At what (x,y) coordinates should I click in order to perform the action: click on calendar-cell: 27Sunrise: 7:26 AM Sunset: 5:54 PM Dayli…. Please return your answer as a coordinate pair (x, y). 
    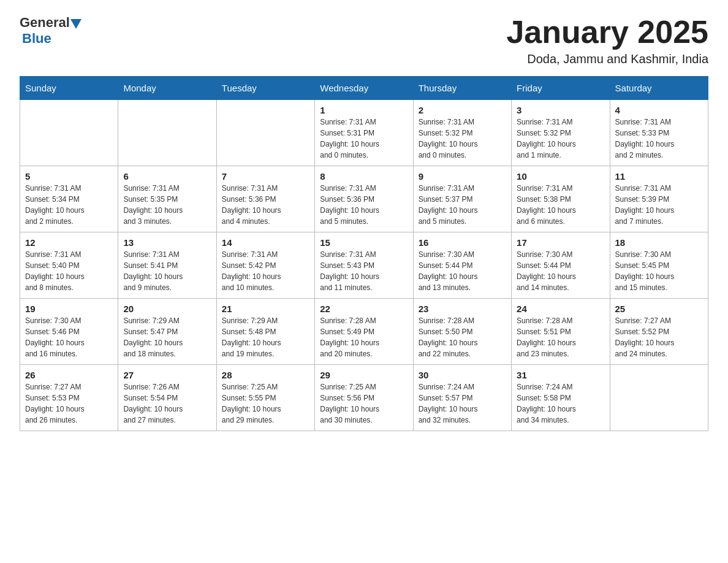
    Looking at the image, I should click on (167, 398).